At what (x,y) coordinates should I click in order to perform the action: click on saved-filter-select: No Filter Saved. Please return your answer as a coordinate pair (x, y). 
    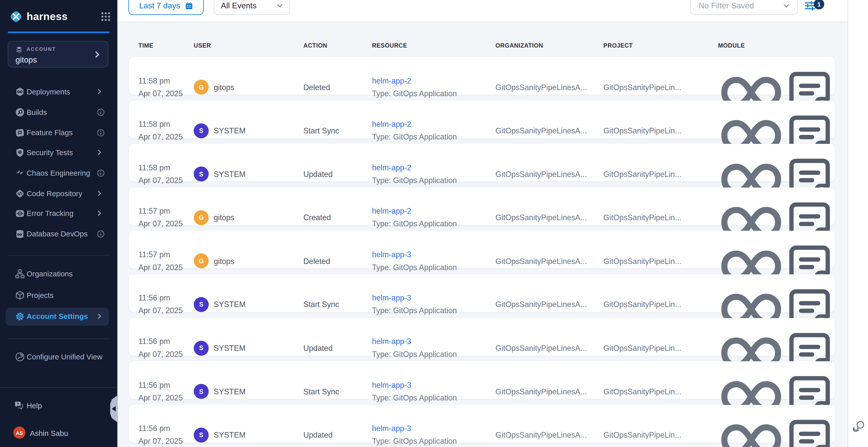
    Looking at the image, I should click on (744, 7).